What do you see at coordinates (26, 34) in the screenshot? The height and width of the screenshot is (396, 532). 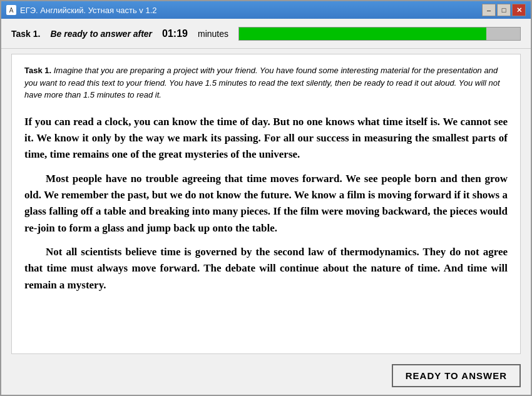 I see `task-label: Task 1.` at bounding box center [26, 34].